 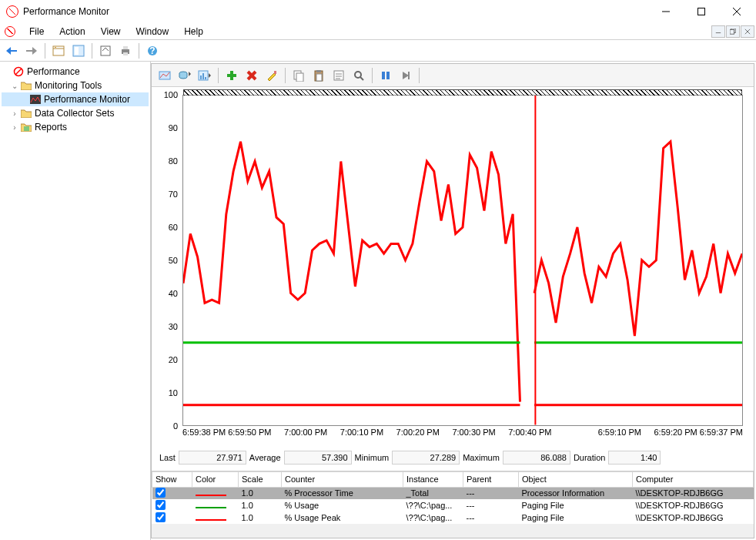 I want to click on app-icon, so click(x=12, y=12).